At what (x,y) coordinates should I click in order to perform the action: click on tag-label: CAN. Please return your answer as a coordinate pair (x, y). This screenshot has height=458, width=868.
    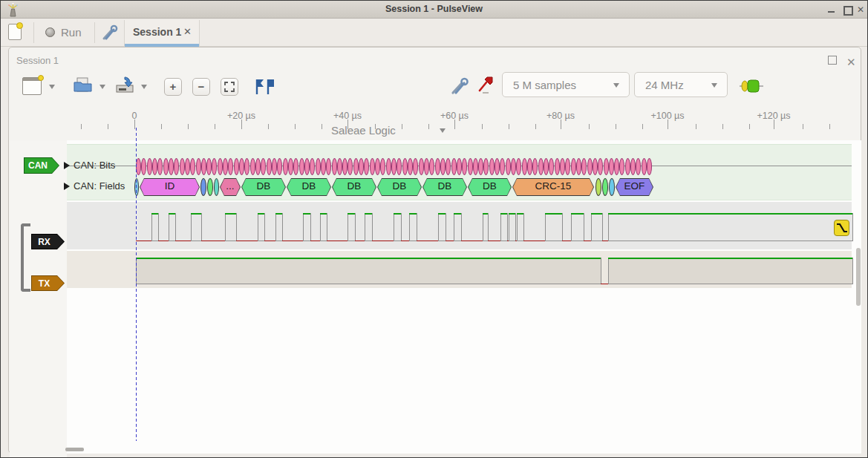
    Looking at the image, I should click on (38, 166).